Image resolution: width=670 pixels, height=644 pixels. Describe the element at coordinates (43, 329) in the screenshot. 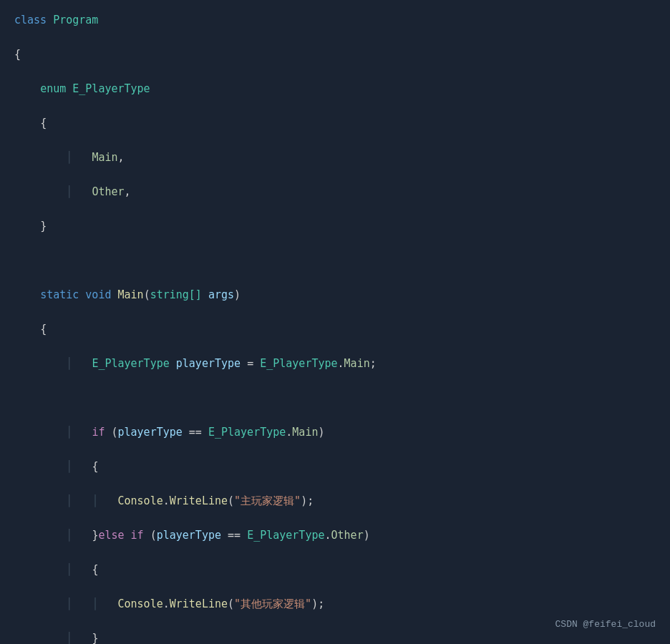

I see `brace-open-3: {` at that location.